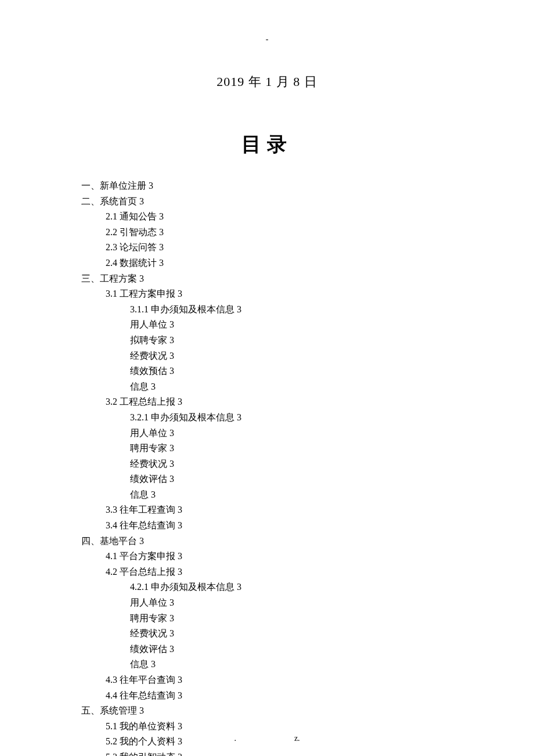  What do you see at coordinates (267, 39) in the screenshot?
I see `header-mark: -` at bounding box center [267, 39].